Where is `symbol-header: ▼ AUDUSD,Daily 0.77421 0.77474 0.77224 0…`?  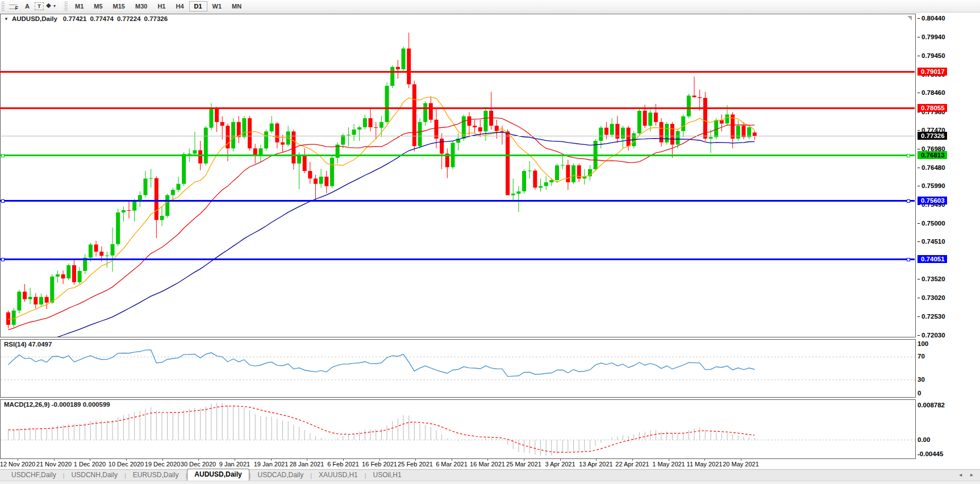
symbol-header: ▼ AUDUSD,Daily 0.77421 0.77474 0.77224 0… is located at coordinates (86, 19).